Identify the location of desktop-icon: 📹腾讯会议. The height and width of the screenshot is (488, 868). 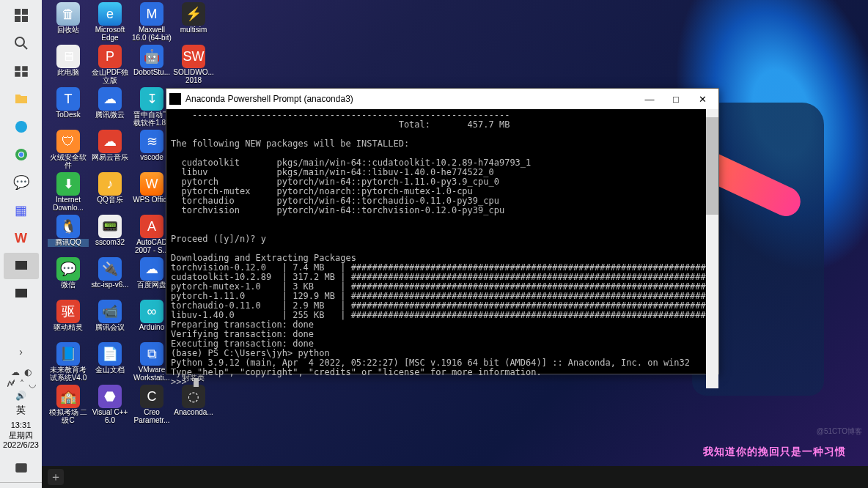
(110, 319).